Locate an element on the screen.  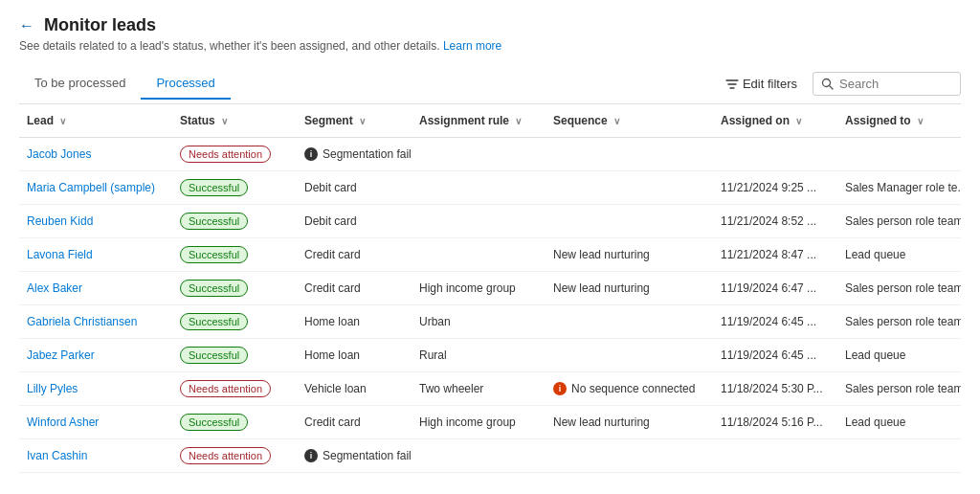
tab-to-be-processed: To be processed is located at coordinates (80, 84).